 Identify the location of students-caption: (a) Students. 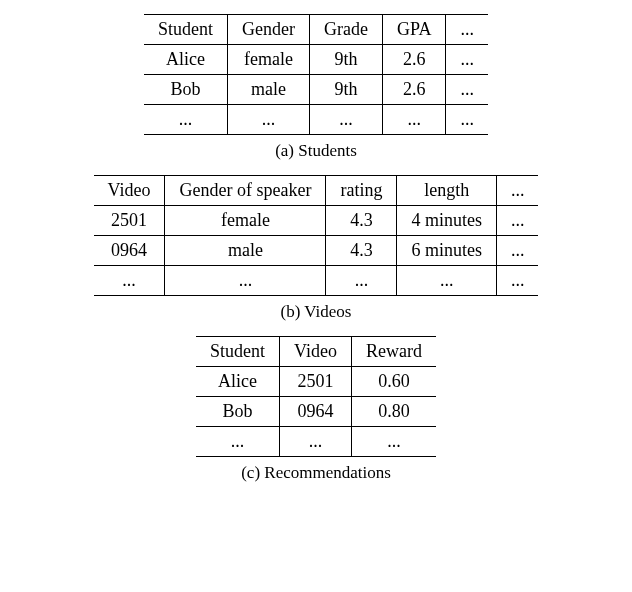
(316, 151).